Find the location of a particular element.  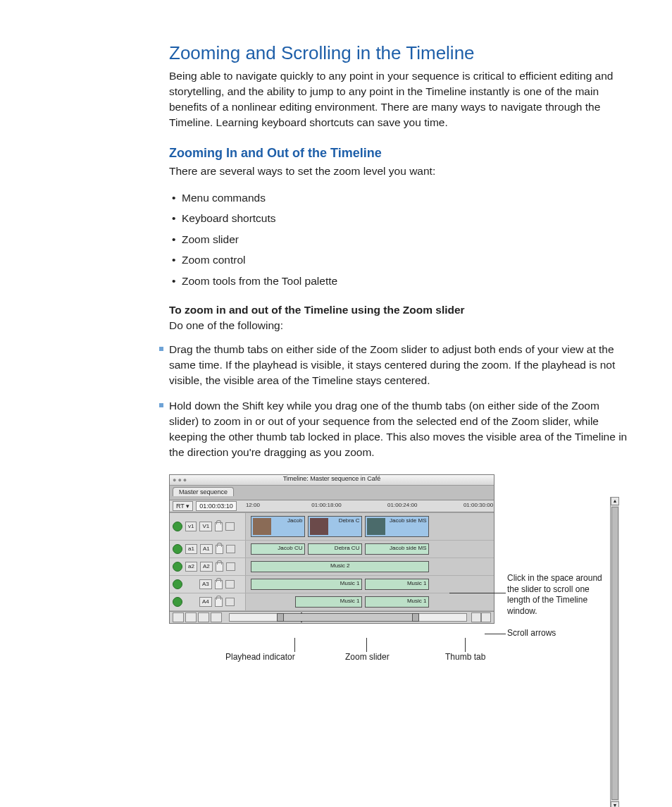

current-timecode: 01:00:03:10 is located at coordinates (216, 506).